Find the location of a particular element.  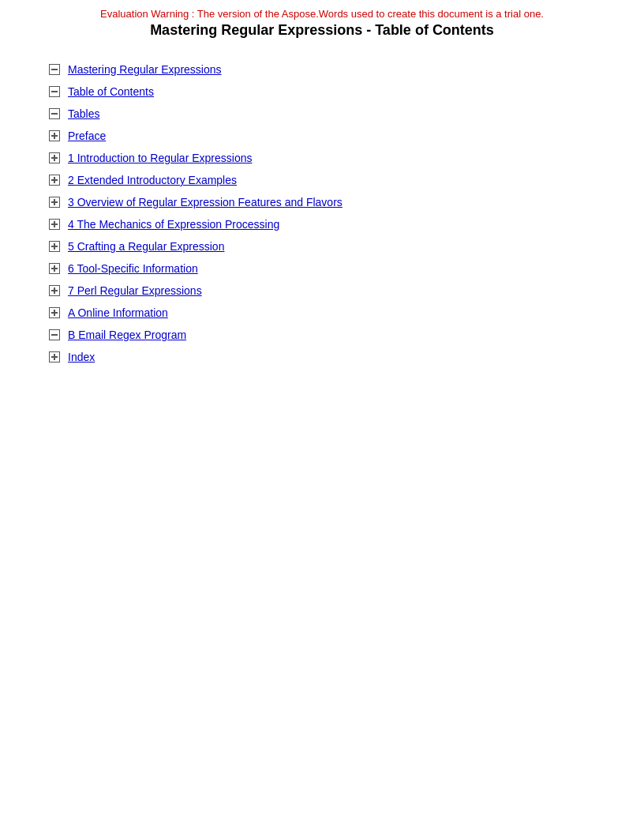

toc-link-ch1: 1 Introduction to Regular Expressions is located at coordinates (159, 158).